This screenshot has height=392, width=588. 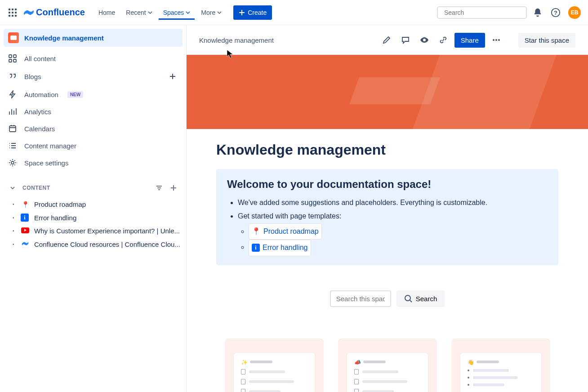 I want to click on help-icon: ?, so click(x=556, y=13).